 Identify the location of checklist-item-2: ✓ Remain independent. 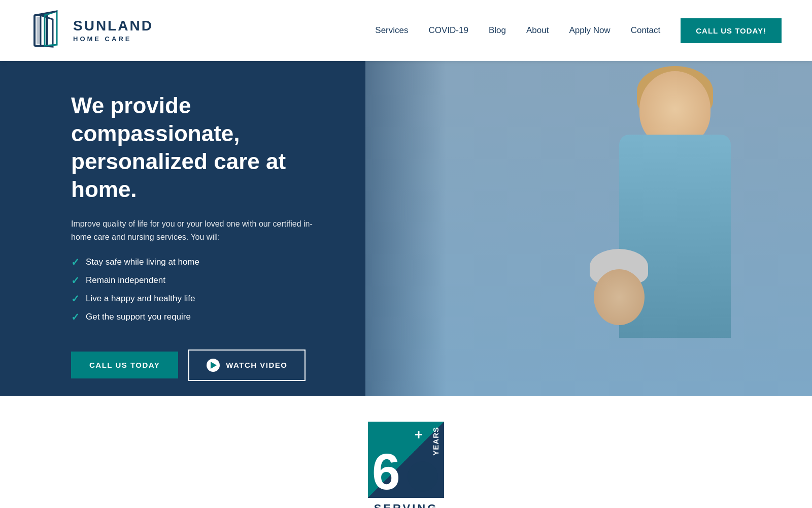
(239, 280).